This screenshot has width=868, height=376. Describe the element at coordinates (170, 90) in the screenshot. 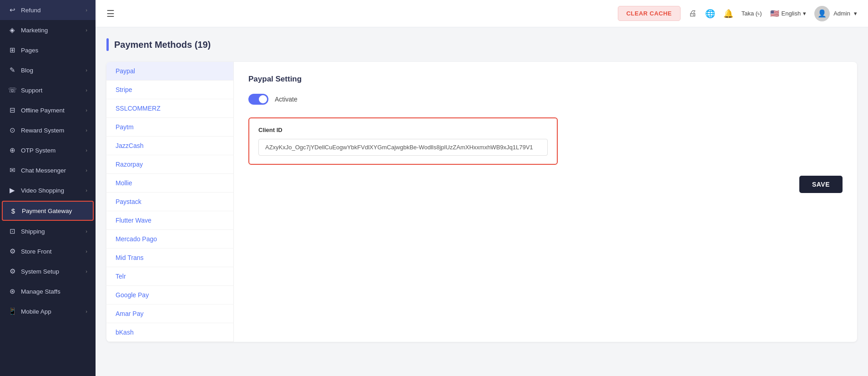

I see `payment-list-item-stripe: Stripe` at that location.